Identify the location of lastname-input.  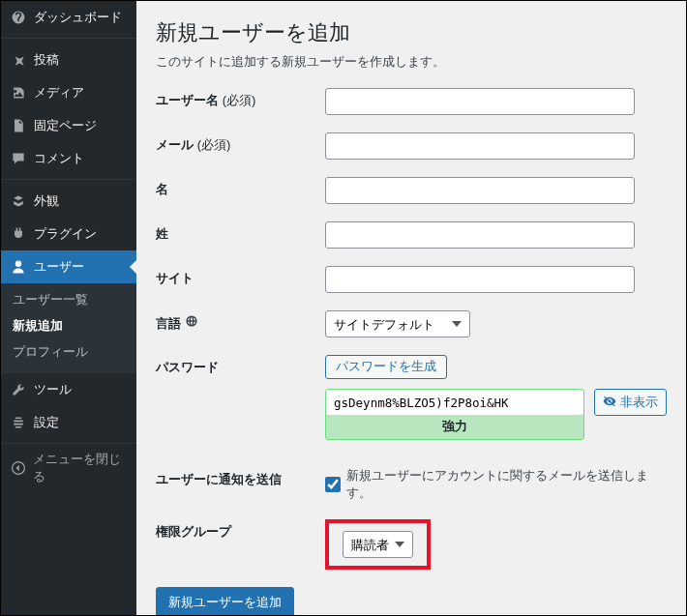
(480, 235).